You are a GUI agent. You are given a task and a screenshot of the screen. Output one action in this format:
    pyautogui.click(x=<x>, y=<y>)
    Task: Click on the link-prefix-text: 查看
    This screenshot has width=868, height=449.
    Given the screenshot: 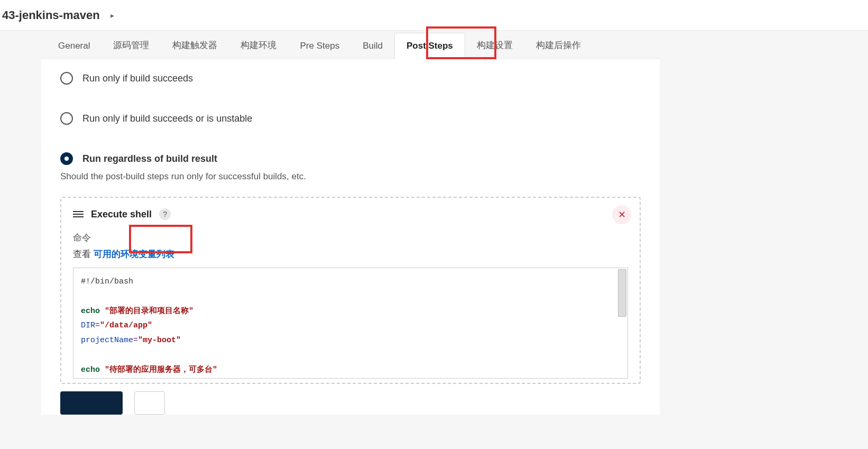 What is the action you would take?
    pyautogui.click(x=84, y=254)
    